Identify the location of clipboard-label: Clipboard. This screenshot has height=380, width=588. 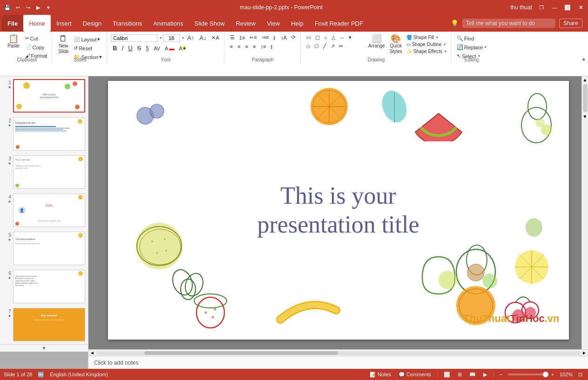
(27, 60).